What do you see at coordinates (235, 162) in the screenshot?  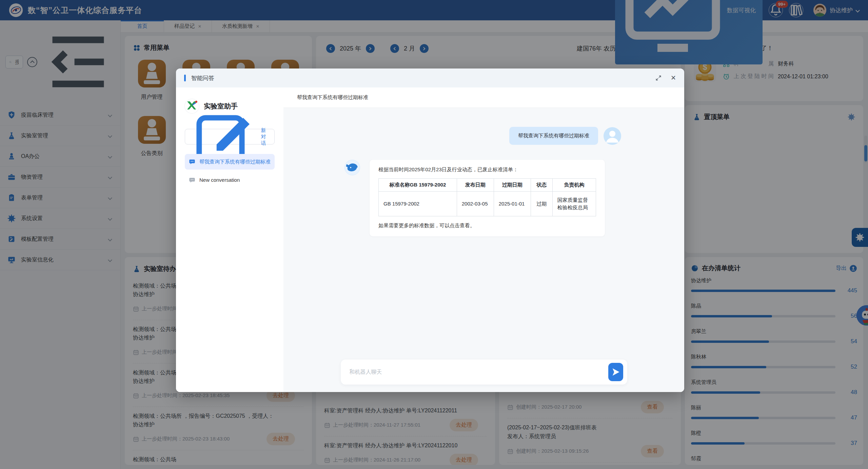 I see `conversation-label: 帮我查询下系统有哪些过期标准` at bounding box center [235, 162].